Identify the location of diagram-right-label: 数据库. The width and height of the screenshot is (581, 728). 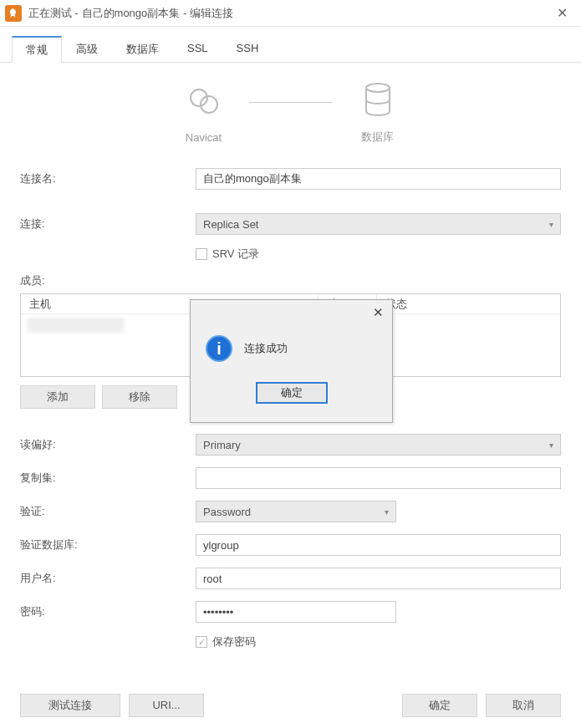
(378, 137).